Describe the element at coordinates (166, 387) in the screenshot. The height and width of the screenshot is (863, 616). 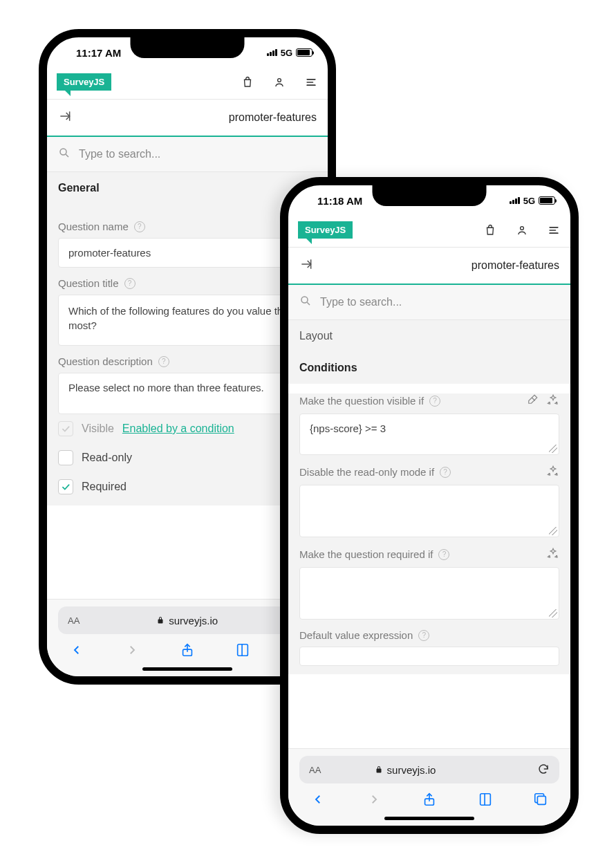
I see `question-desc-value: Please select no more than three feature…` at that location.